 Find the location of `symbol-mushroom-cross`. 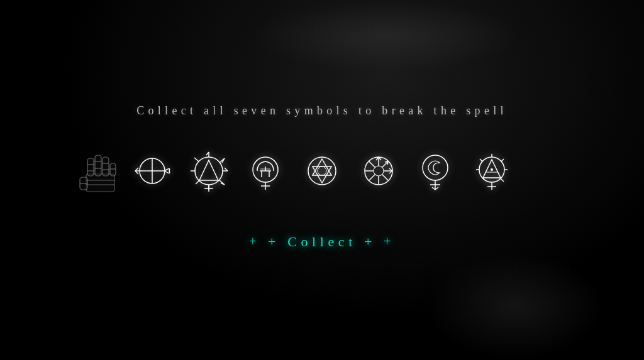

symbol-mushroom-cross is located at coordinates (265, 171).